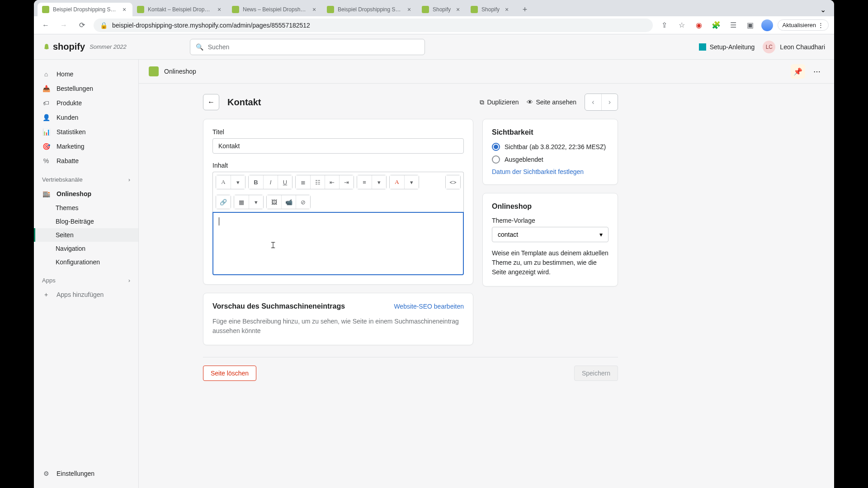 Image resolution: width=868 pixels, height=488 pixels. I want to click on bold-button: B, so click(256, 182).